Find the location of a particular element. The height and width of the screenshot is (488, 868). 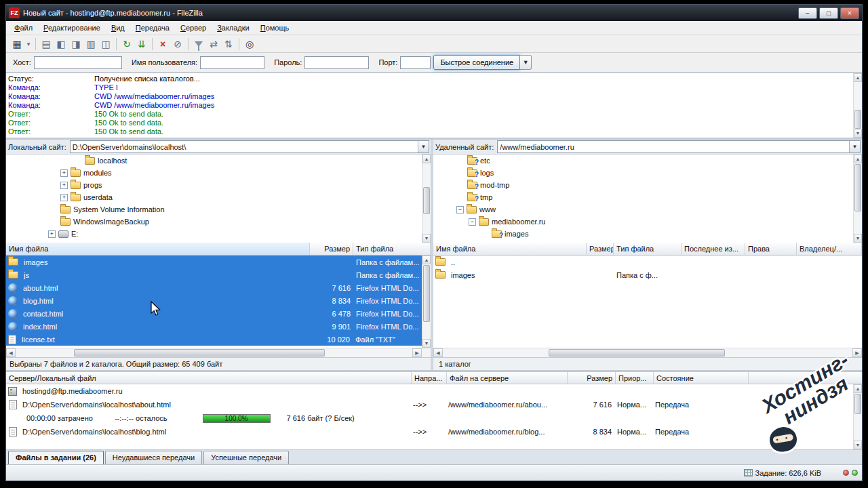

queue-row-about-html: D:\OpenServer\domains\localhost\about.ht… is located at coordinates (434, 405).